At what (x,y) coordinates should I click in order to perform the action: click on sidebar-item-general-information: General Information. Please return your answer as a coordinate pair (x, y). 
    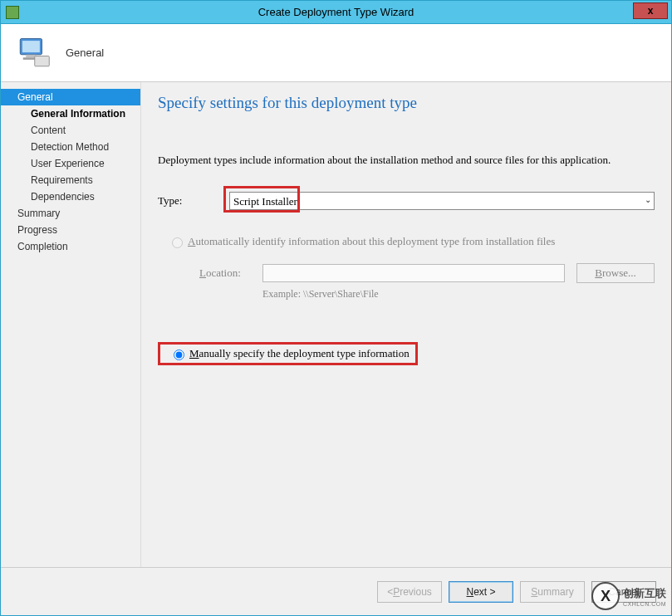
    Looking at the image, I should click on (71, 114).